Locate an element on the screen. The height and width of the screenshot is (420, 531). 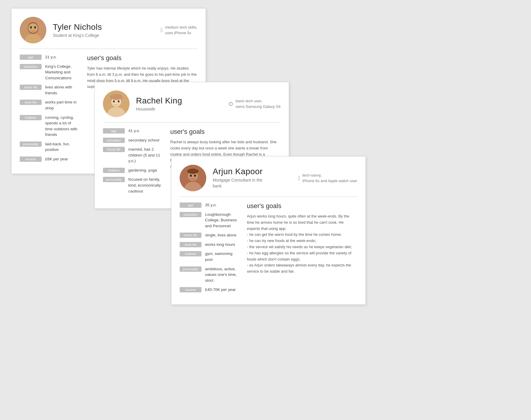
tyler-worklife-row: work life works part-time in shop is located at coordinates (49, 105).